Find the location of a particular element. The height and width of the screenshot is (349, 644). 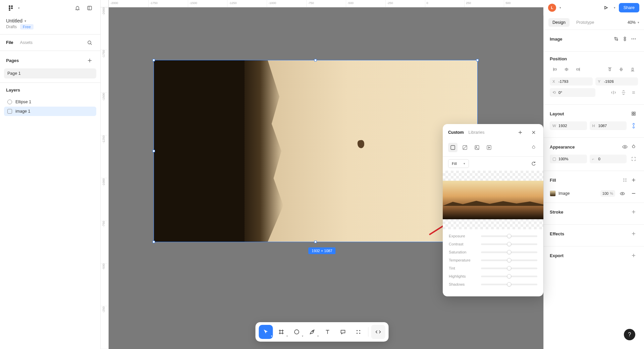

fill-styles-button is located at coordinates (625, 180).